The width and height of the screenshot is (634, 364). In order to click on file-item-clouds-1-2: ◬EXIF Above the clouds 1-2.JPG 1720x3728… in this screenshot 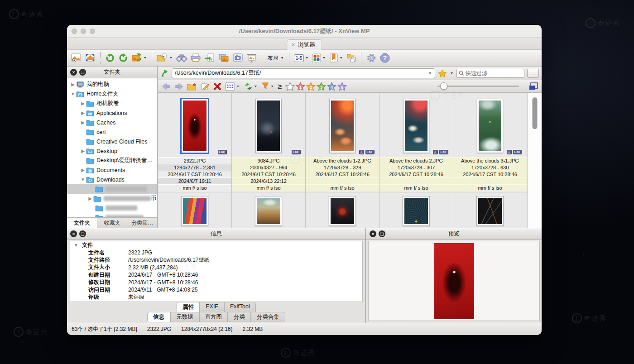, I will do `click(342, 143)`.